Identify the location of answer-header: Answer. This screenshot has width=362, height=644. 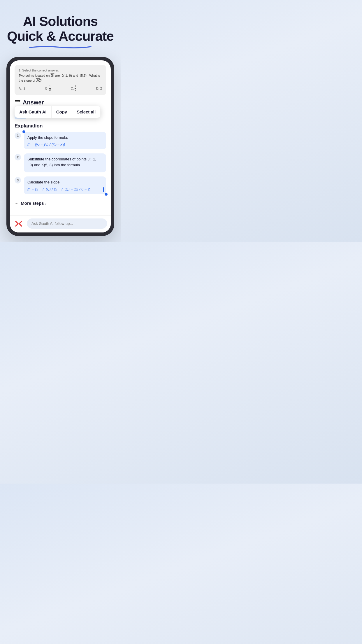
(60, 103).